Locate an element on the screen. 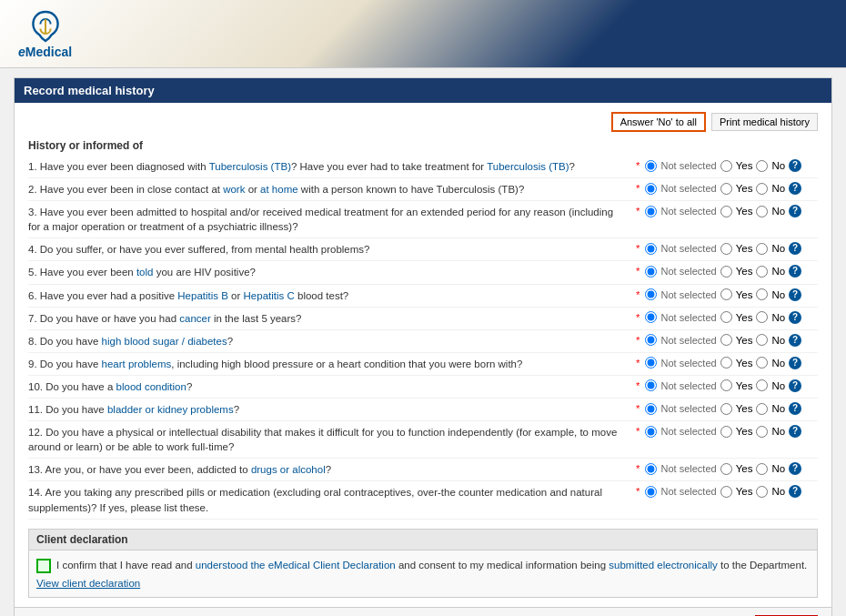  question-answers-4: *Not selectedYesNo? is located at coordinates (727, 248).